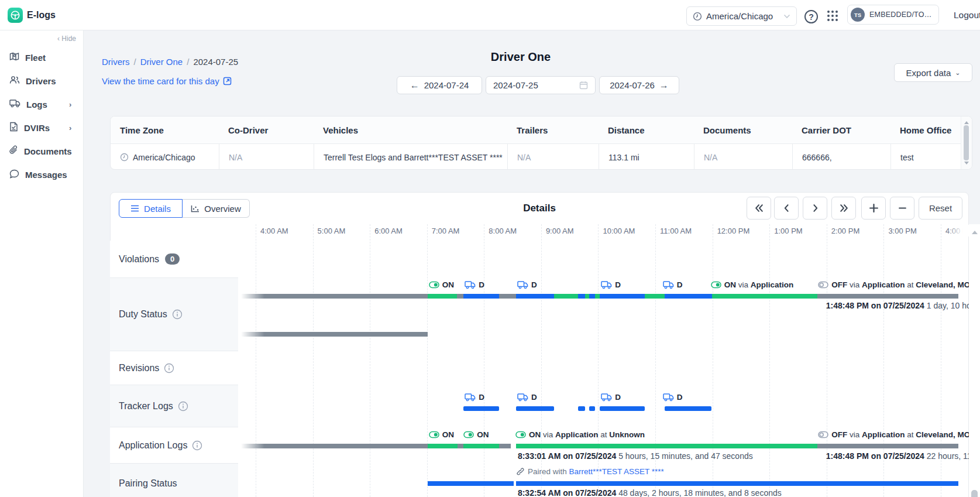 Image resolution: width=980 pixels, height=497 pixels. What do you see at coordinates (15, 15) in the screenshot?
I see `app-logo-icon` at bounding box center [15, 15].